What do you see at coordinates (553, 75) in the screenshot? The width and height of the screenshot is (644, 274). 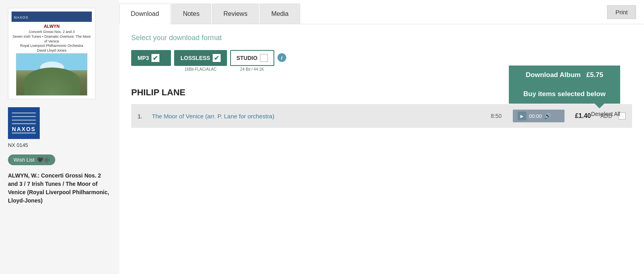 I see `download-album-label: Download Album` at bounding box center [553, 75].